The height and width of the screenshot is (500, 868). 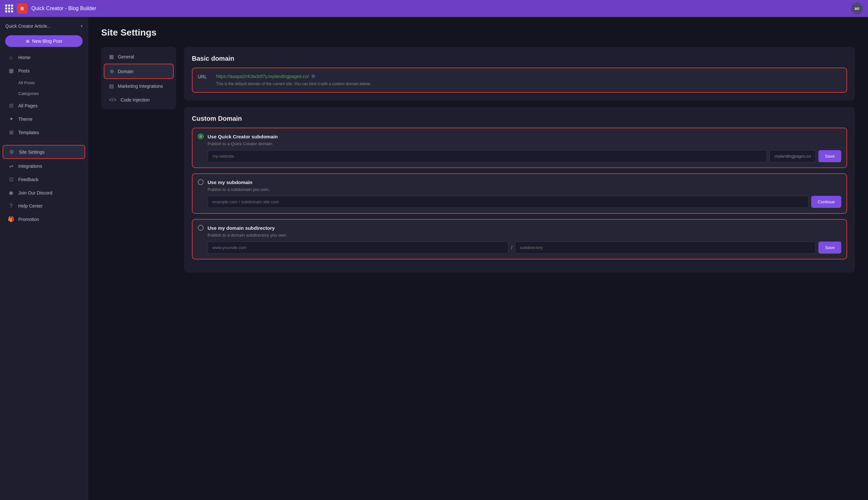 I want to click on home-icon: ⌂, so click(x=11, y=58).